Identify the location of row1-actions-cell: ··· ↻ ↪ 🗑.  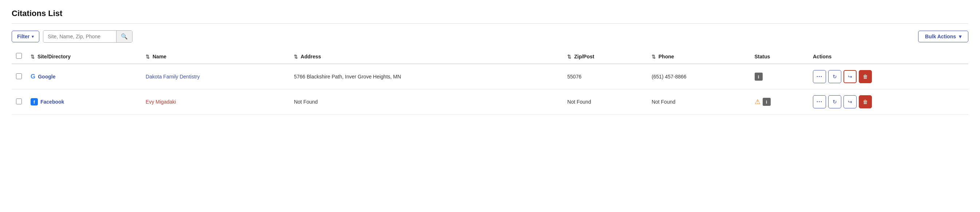
(888, 76).